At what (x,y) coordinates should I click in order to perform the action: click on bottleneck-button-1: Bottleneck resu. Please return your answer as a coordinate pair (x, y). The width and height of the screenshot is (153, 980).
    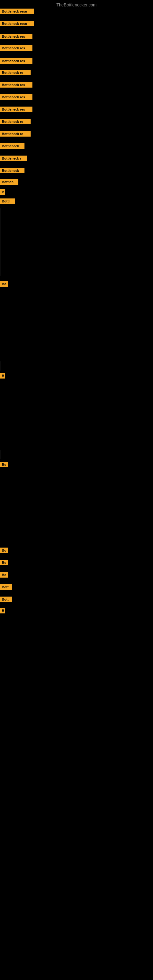
    Looking at the image, I should click on (17, 11).